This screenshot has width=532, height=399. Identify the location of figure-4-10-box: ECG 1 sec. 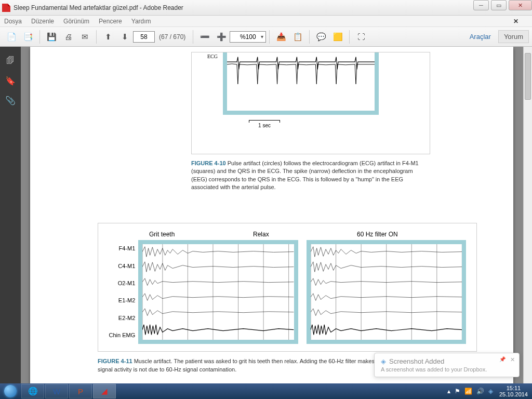
(311, 103).